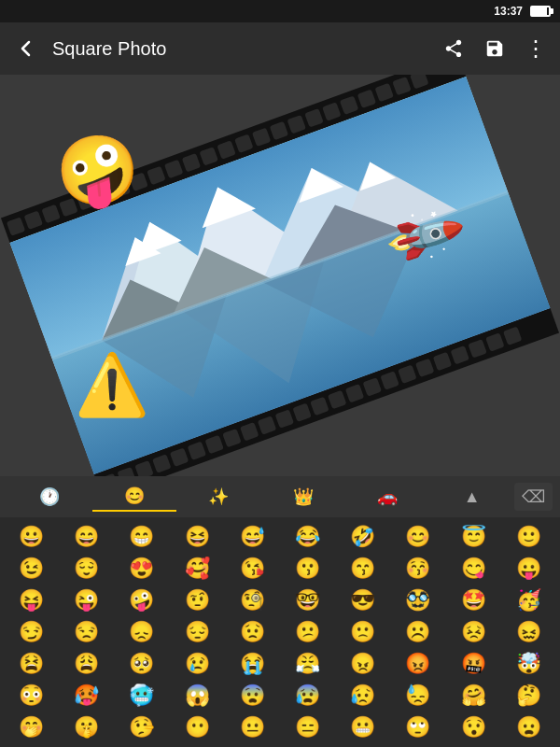 The image size is (560, 747). Describe the element at coordinates (32, 696) in the screenshot. I see `emoji-cell: 😳` at that location.